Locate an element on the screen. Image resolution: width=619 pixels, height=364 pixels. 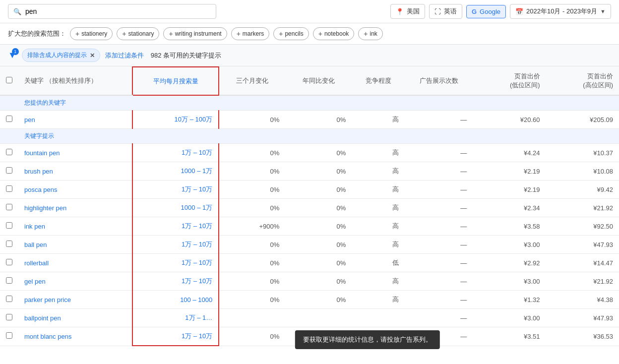
expand-tag: +markers is located at coordinates (250, 34).